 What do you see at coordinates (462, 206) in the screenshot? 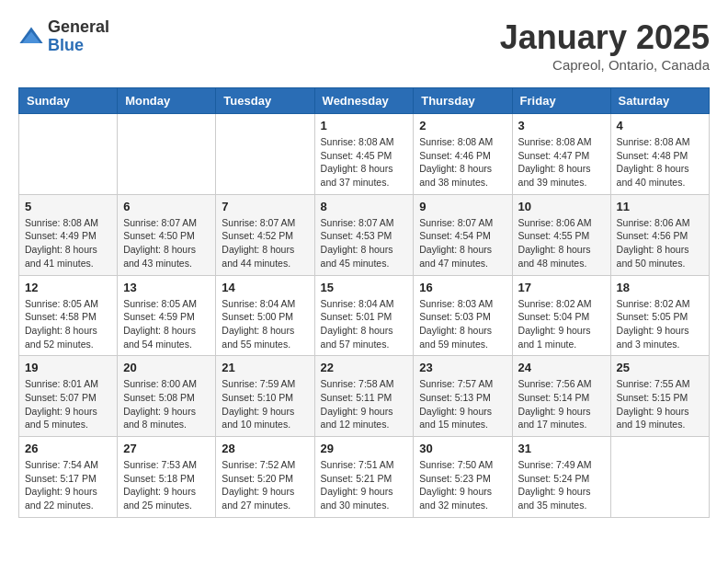
I see `day-number: 9` at bounding box center [462, 206].